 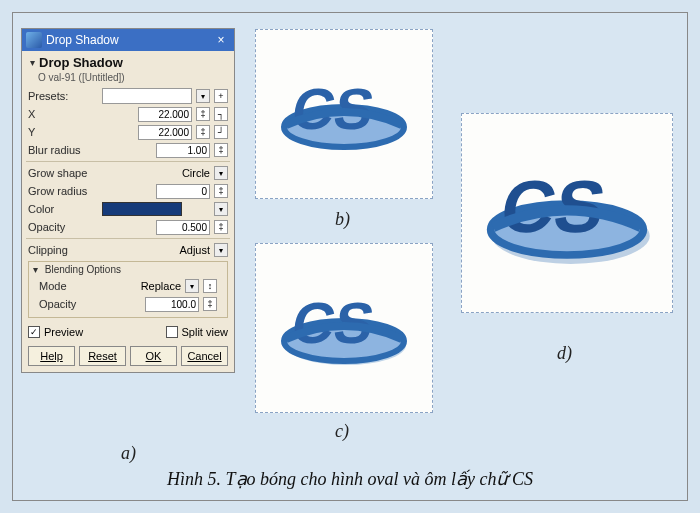 I want to click on cs-logo-d: CS, so click(x=567, y=213).